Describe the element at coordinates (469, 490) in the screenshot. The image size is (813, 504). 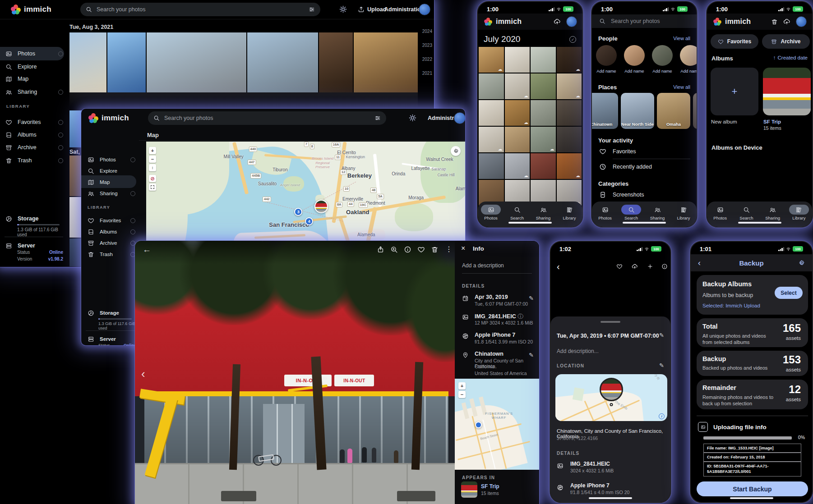
I see `album-thumbnail` at that location.